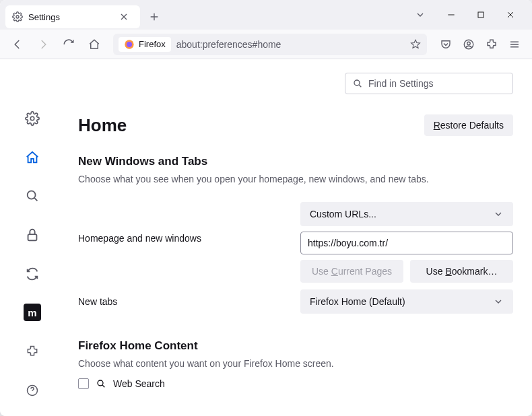 Image resolution: width=532 pixels, height=416 pixels. What do you see at coordinates (510, 15) in the screenshot?
I see `close-window-button` at bounding box center [510, 15].